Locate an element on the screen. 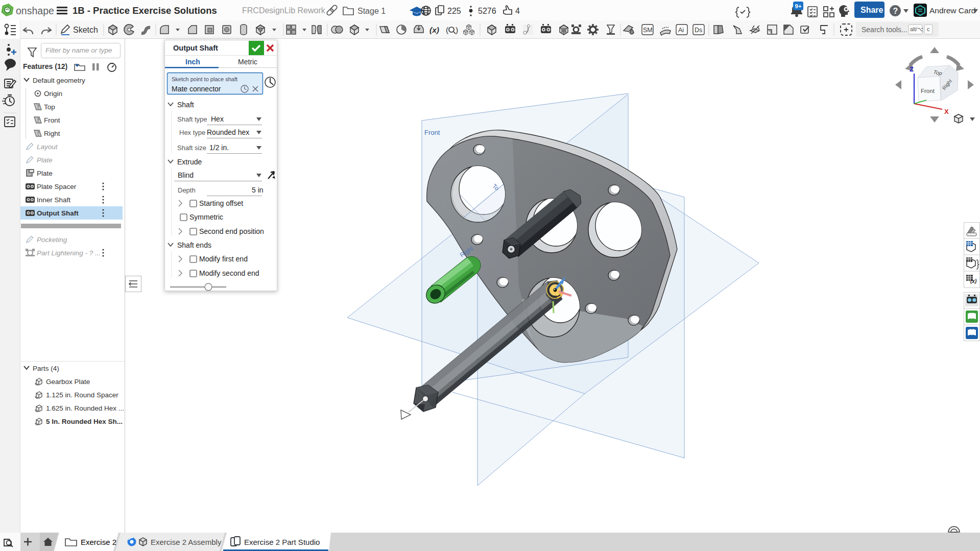 The height and width of the screenshot is (551, 980). svg-text: Metric is located at coordinates (248, 62).